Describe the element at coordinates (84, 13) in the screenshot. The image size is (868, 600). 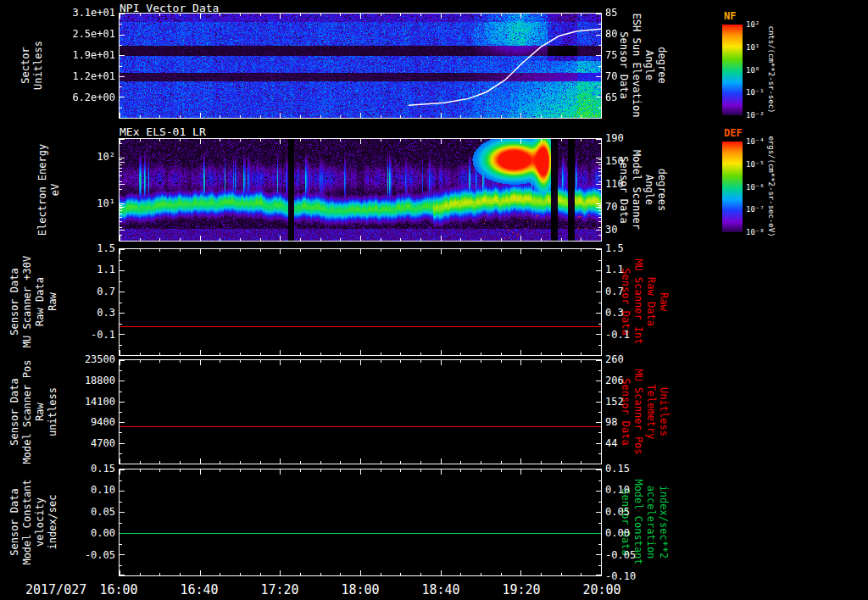
I see `y-tick-label: 3.1e+01` at that location.